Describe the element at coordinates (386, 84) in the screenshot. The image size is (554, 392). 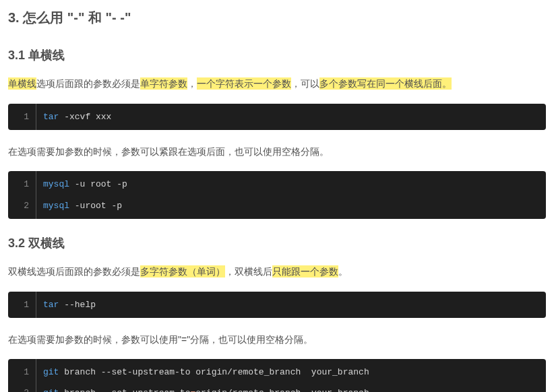
I see `highlight-text: 多个参数写在同一个横线后面。` at that location.